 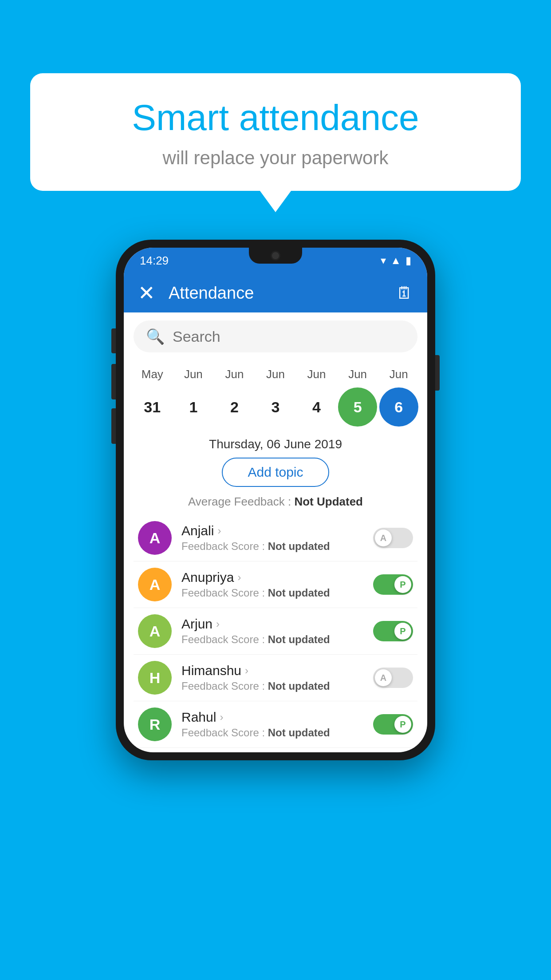 What do you see at coordinates (405, 293) in the screenshot?
I see `calendar-icon: 🗓` at bounding box center [405, 293].